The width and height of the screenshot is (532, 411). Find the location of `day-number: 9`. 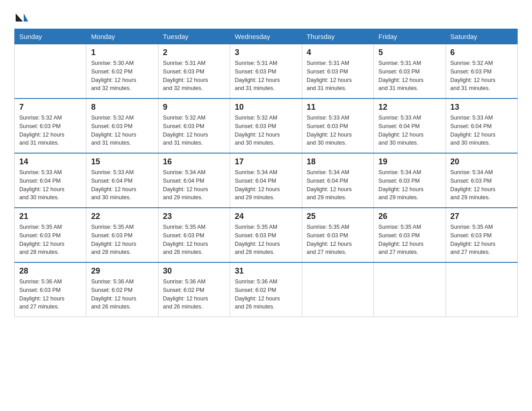

day-number: 9 is located at coordinates (194, 107).